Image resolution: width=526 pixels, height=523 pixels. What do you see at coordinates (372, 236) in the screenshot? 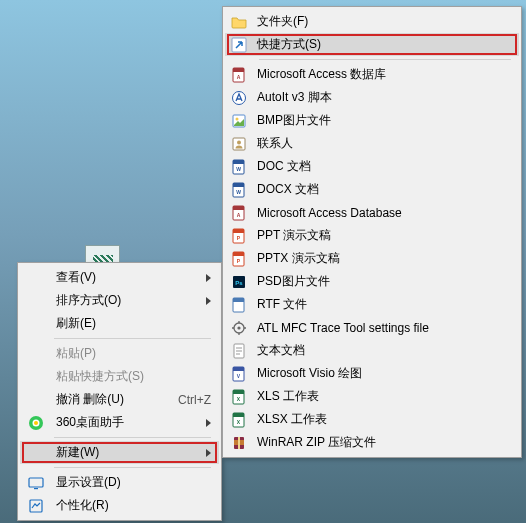
I see `submenu-item: PPPT 演示文稿` at bounding box center [372, 236].